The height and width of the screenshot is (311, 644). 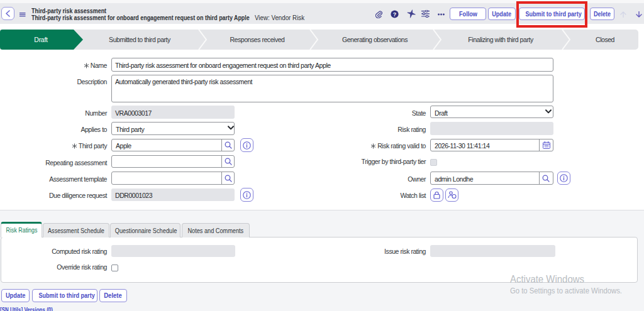 What do you see at coordinates (41, 40) in the screenshot?
I see `svg-text: Draft` at bounding box center [41, 40].